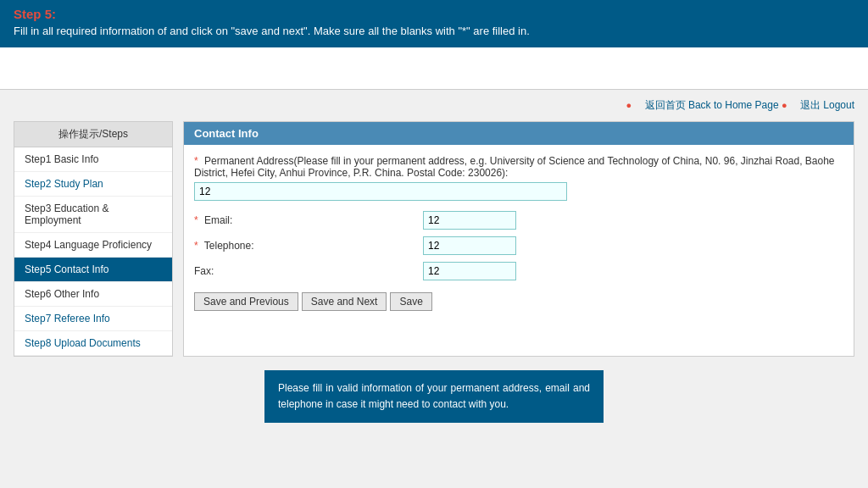 Image resolution: width=868 pixels, height=488 pixels. What do you see at coordinates (470, 220) in the screenshot?
I see `email-input` at bounding box center [470, 220].